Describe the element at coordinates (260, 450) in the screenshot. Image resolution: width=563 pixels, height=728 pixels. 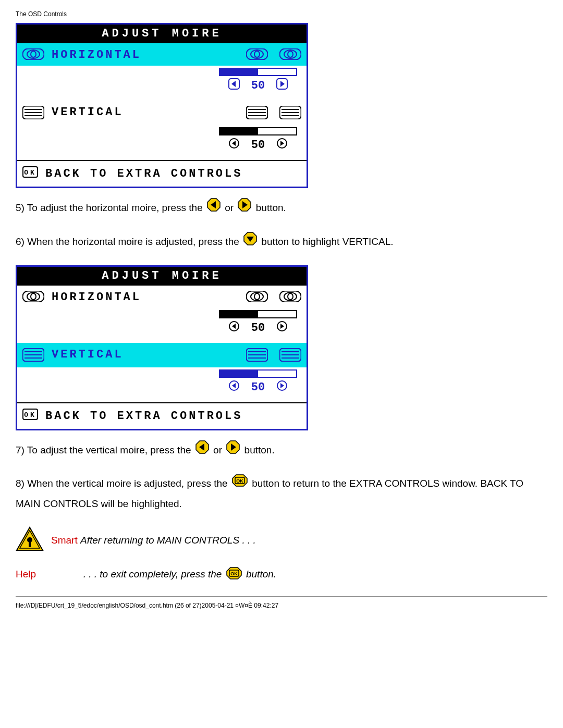
I see `step-7-text-c: button.` at that location.